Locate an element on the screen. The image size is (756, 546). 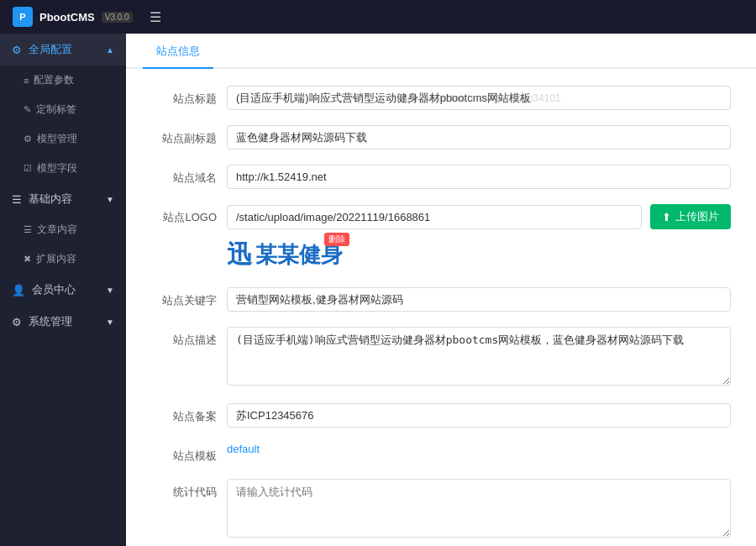
sidebar-basic-content-label: 基础内容 is located at coordinates (50, 199).